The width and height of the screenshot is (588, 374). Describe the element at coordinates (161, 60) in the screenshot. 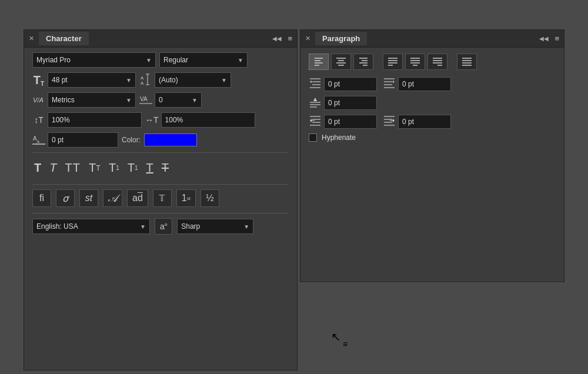

I see `font-family-row: Myriad Pro ▼ Regular ▼` at that location.